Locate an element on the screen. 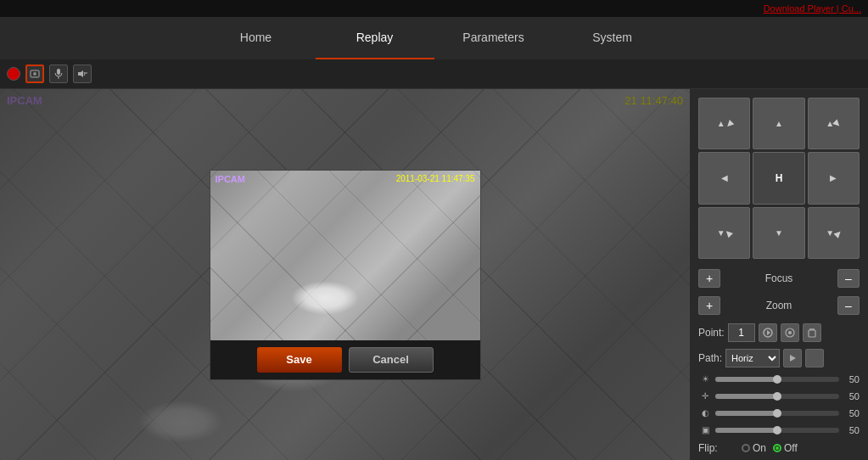 Image resolution: width=868 pixels, height=460 pixels. modal-cam-time: 2011-03-21 11:47:35 is located at coordinates (436, 178).